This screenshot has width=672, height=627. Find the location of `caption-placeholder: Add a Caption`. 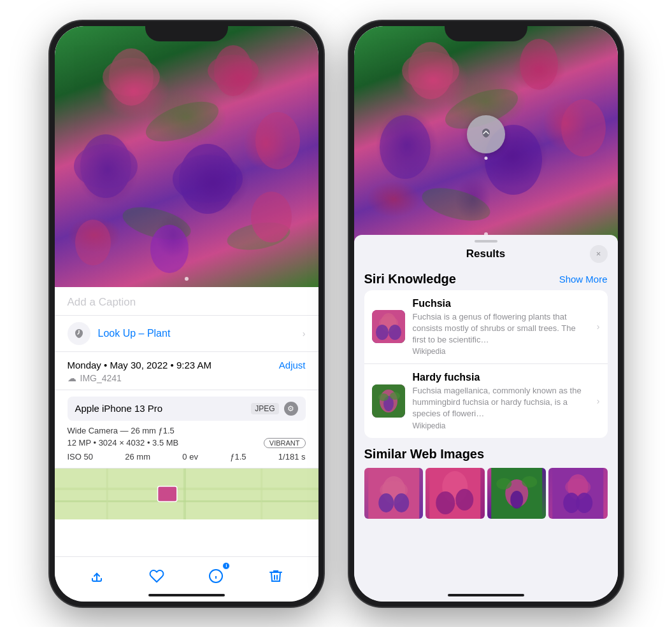

caption-placeholder: Add a Caption is located at coordinates (102, 302).